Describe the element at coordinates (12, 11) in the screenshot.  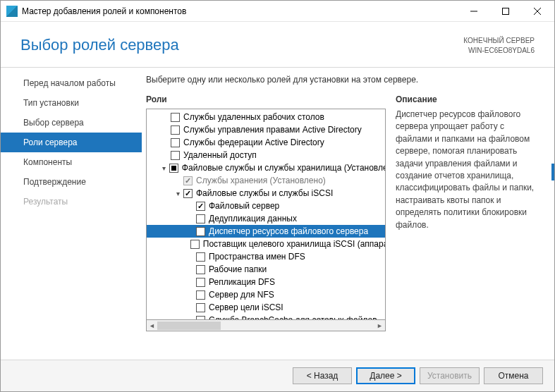
I see `app-icon` at that location.